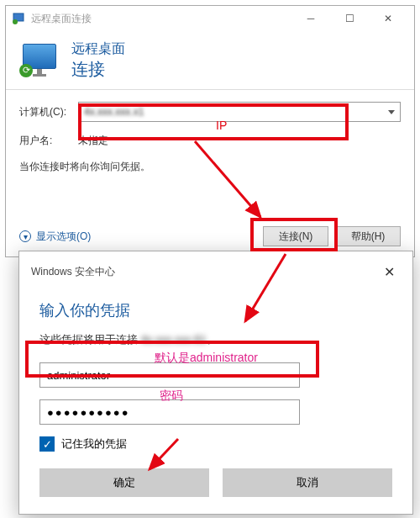  I want to click on computer-value: 4x.xxx.xxx.x1, so click(236, 112).